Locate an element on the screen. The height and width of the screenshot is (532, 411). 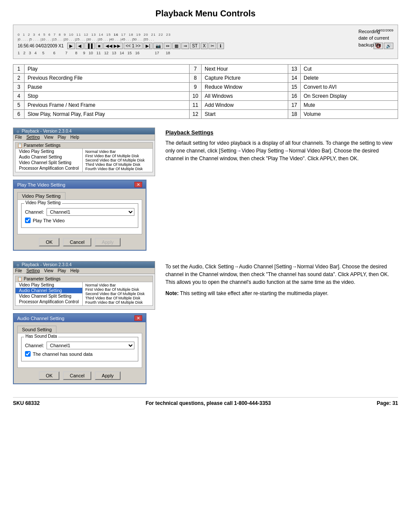
sub-item-first-2: First Video Bar Of Multiple Disk is located at coordinates (115, 289).